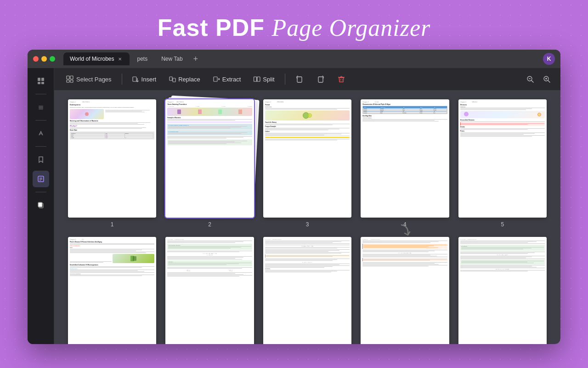 The width and height of the screenshot is (588, 368). What do you see at coordinates (264, 79) in the screenshot?
I see `split-button: Split` at bounding box center [264, 79].